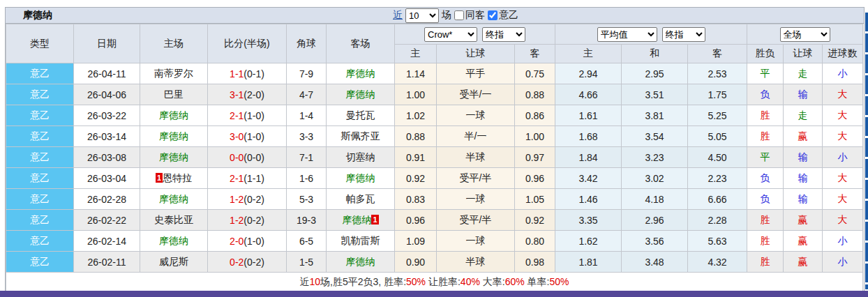 The width and height of the screenshot is (868, 297). I want to click on subcol-asian-away: 客, so click(535, 54).